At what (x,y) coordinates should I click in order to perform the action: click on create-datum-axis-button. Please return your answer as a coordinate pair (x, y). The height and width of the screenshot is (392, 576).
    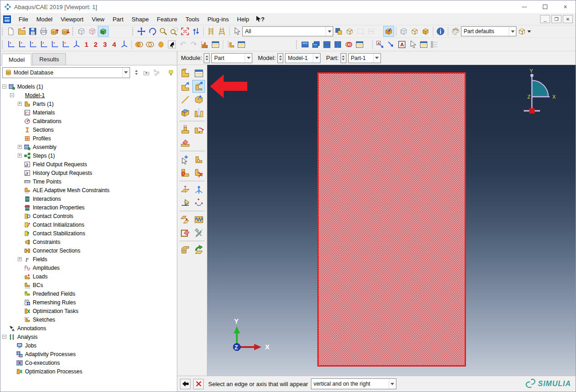
    Looking at the image, I should click on (199, 189).